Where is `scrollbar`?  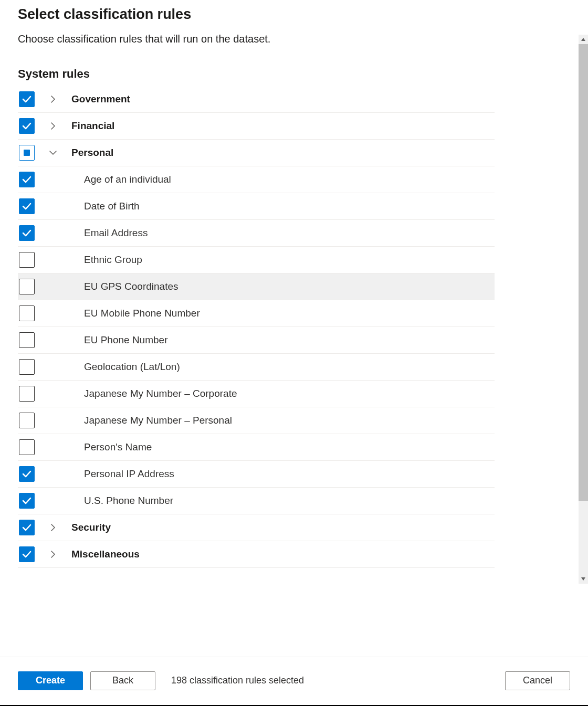
scrollbar is located at coordinates (583, 309).